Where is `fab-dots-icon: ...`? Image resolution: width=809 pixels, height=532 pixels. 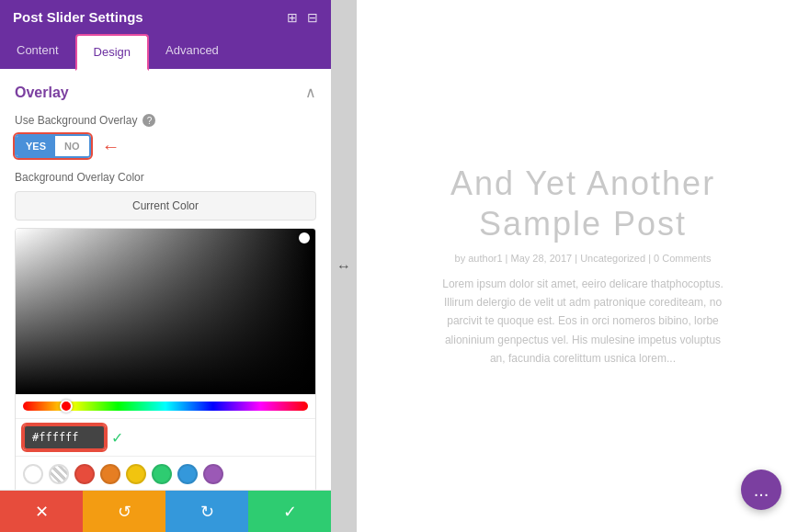 fab-dots-icon: ... is located at coordinates (761, 491).